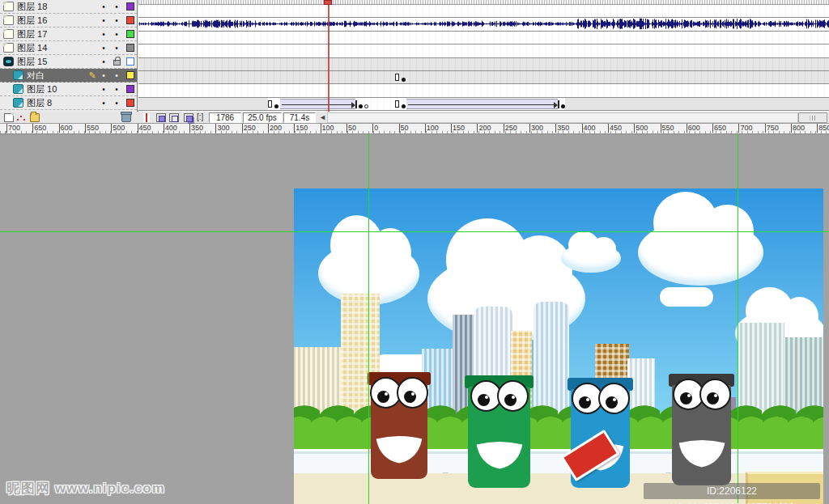 This screenshot has width=829, height=504. I want to click on timeline-scrollbar-track, so click(563, 118).